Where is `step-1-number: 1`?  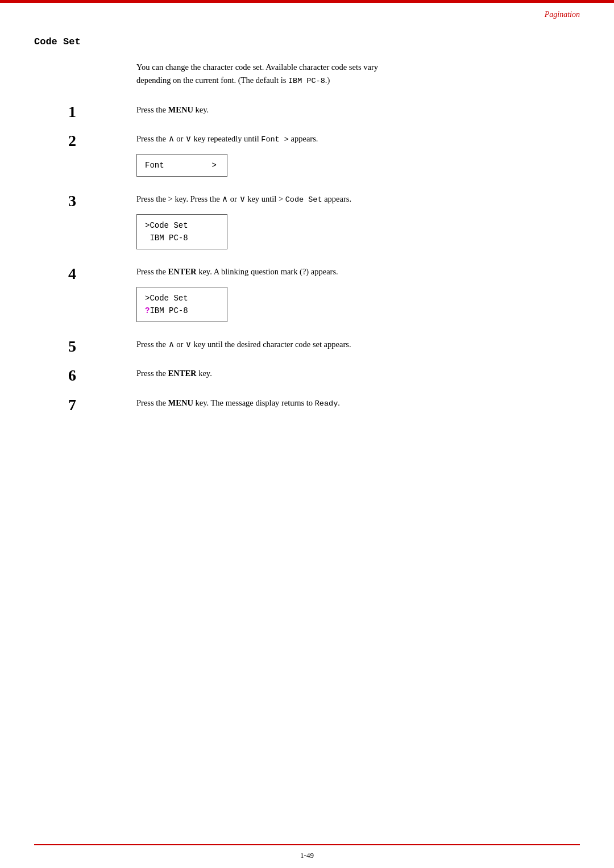
step-1-number: 1 is located at coordinates (102, 112).